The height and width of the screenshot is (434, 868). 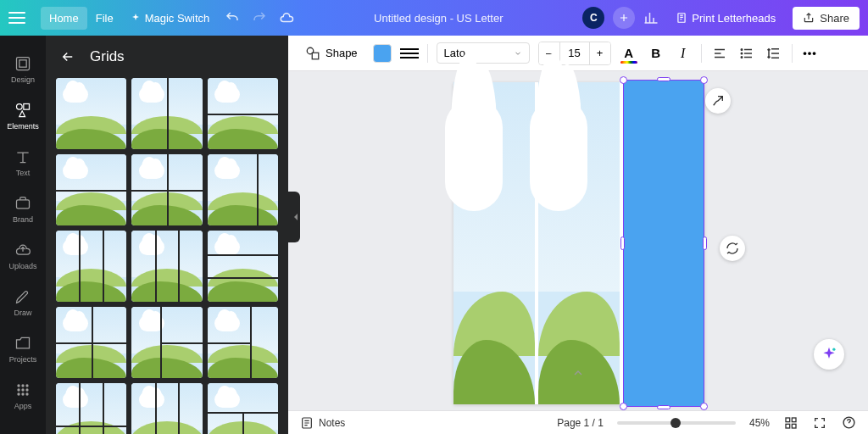 I want to click on shape-label: Shape, so click(x=342, y=53).